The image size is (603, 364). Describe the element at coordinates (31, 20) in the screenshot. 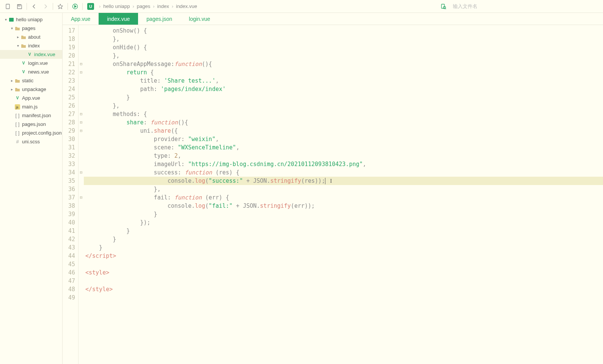

I see `tree-folder: ▾hello uniapp` at that location.